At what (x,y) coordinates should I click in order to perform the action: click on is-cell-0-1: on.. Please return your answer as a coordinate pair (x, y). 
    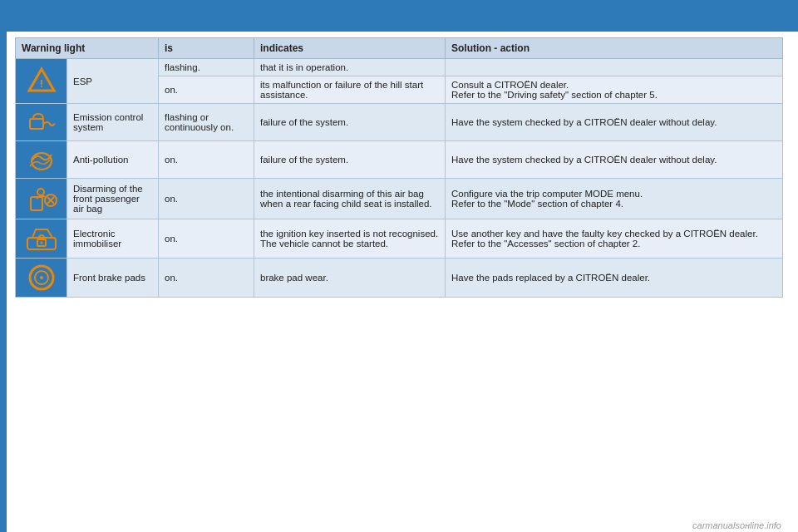
    Looking at the image, I should click on (206, 90).